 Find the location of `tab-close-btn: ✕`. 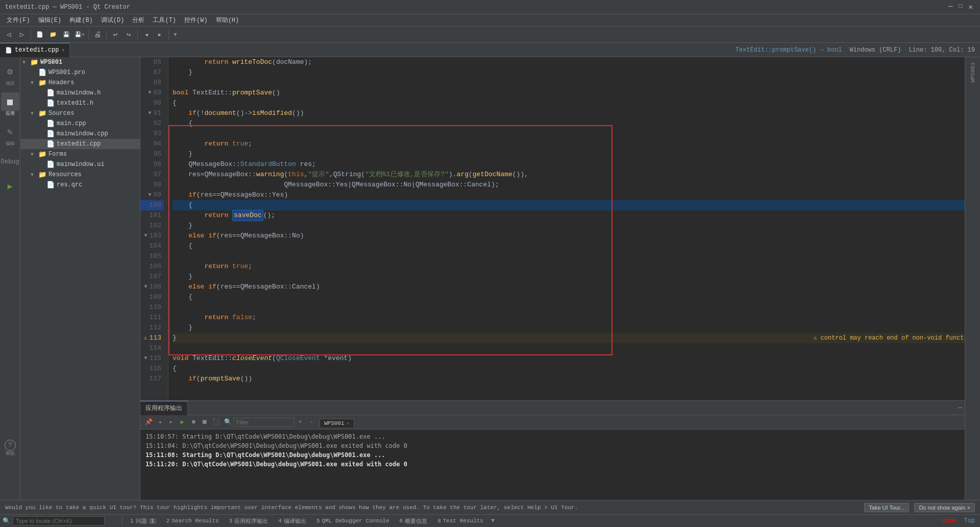

tab-close-btn: ✕ is located at coordinates (63, 50).